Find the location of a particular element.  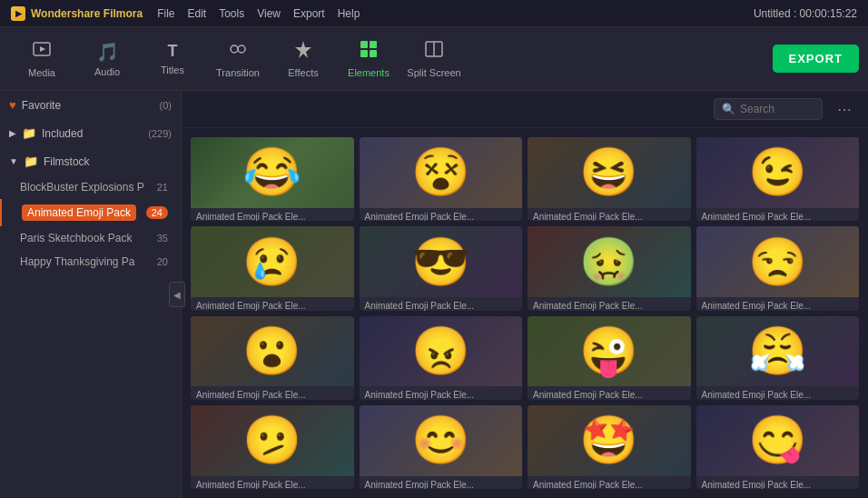

grid-item-label-7: Animated Emoji Pack Ele... is located at coordinates (778, 304).